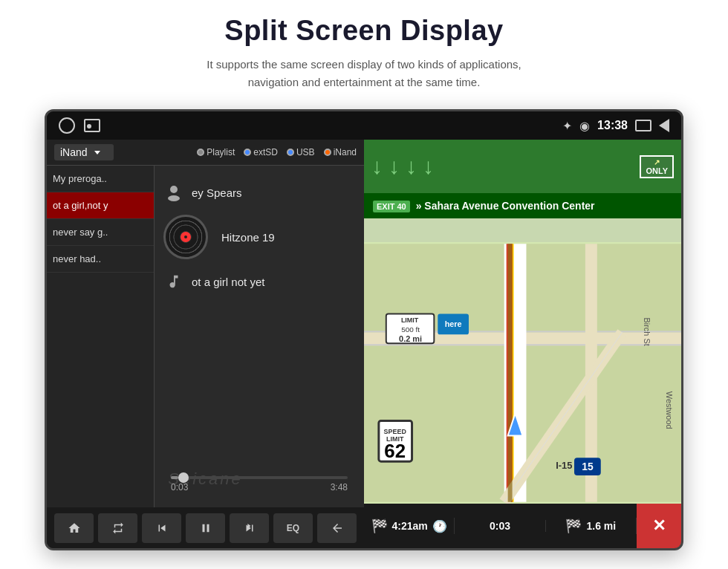  Describe the element at coordinates (410, 320) in the screenshot. I see `svg-text: LIMIT` at that location.